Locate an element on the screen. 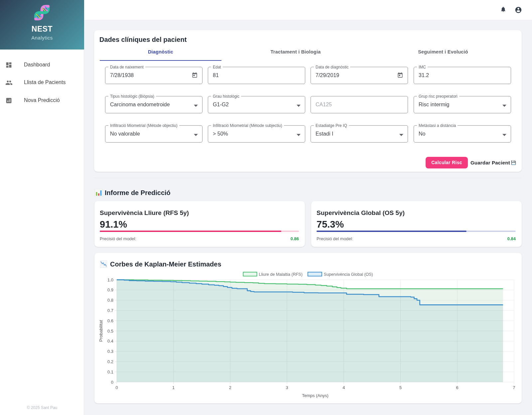 The width and height of the screenshot is (532, 415). svg-text: 3 is located at coordinates (287, 387).